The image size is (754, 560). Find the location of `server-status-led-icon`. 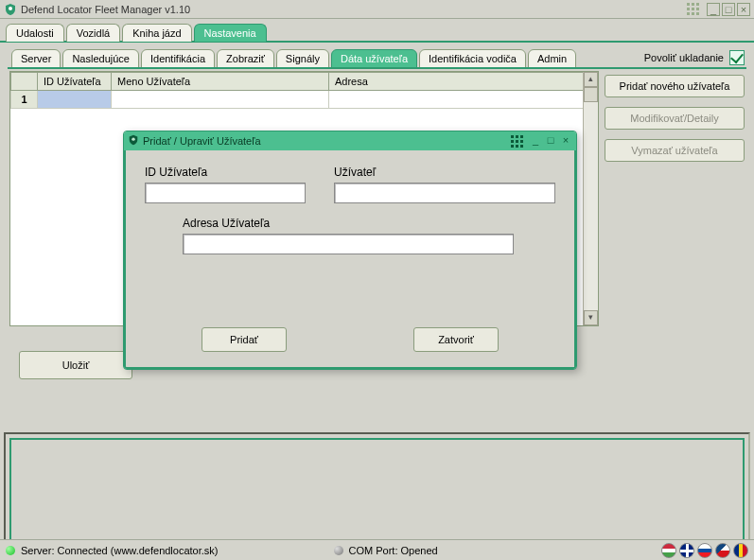

server-status-led-icon is located at coordinates (10, 551).